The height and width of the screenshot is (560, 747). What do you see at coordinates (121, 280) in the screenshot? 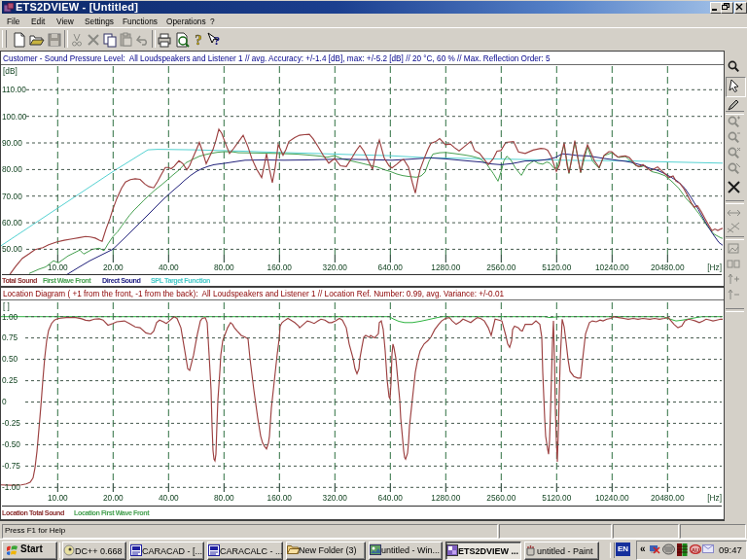
I see `svg-text: Direct Sound` at bounding box center [121, 280].